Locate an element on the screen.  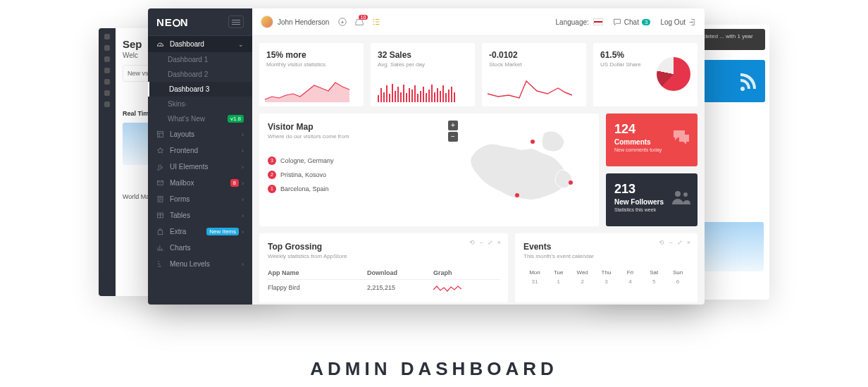
stat-sub: Stock Market is located at coordinates (534, 65).